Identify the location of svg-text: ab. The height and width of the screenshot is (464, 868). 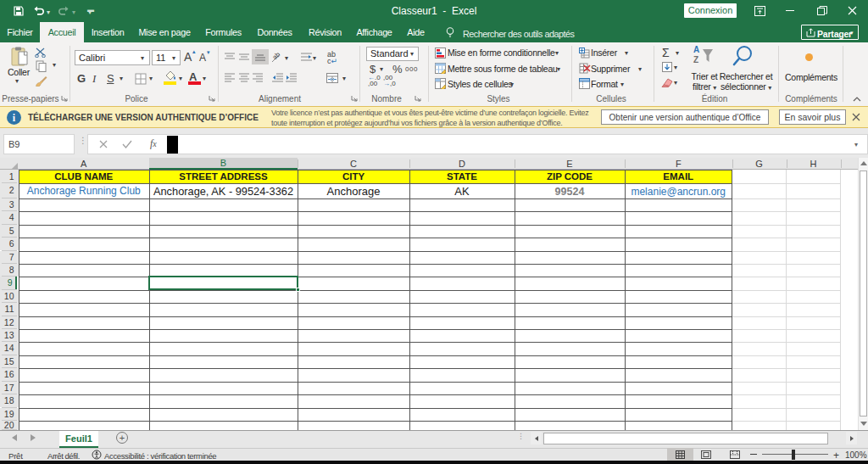
(276, 56).